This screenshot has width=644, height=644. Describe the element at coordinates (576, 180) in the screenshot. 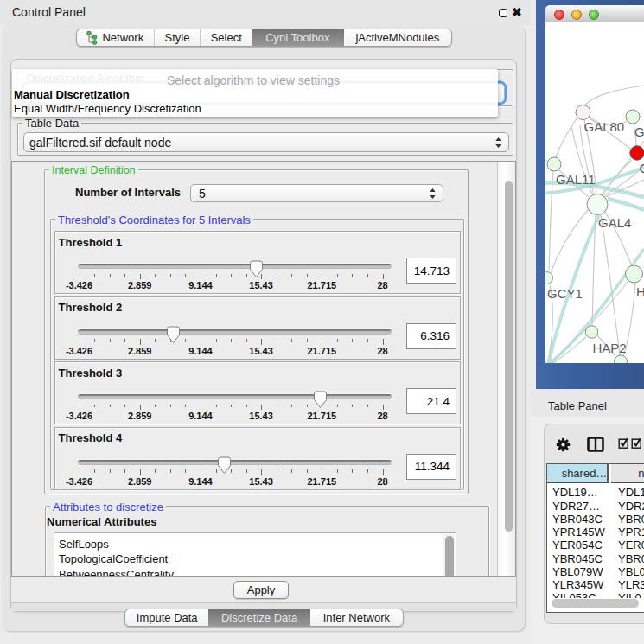

I see `svg-text: GAL11` at that location.